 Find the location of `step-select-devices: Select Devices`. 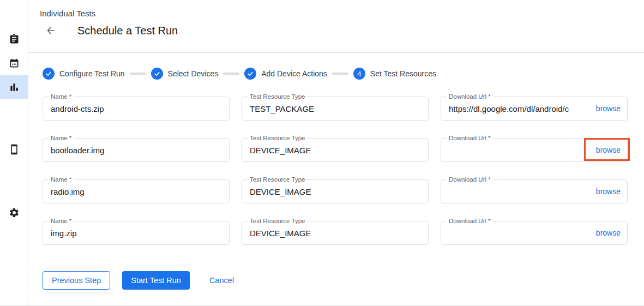

step-select-devices: Select Devices is located at coordinates (185, 74).